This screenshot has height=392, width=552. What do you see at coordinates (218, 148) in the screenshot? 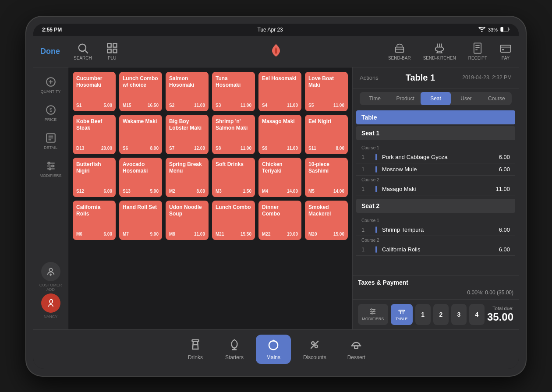
I see `menu-item-code: S8` at bounding box center [218, 148].